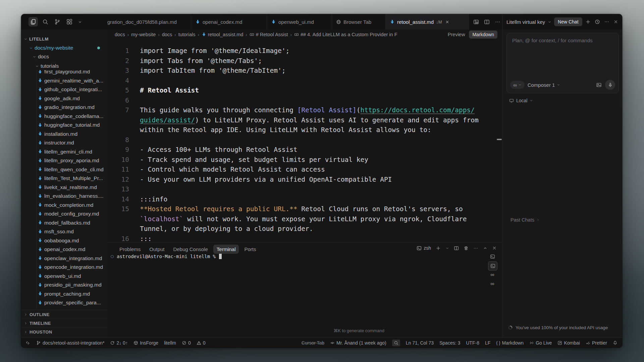 The image size is (644, 362). Describe the element at coordinates (424, 248) in the screenshot. I see `shell-selector: zsh` at that location.